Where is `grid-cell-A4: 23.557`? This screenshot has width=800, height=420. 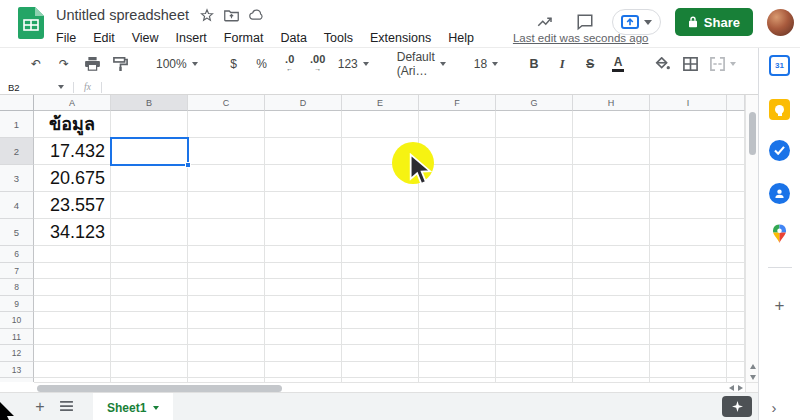 grid-cell-A4: 23.557 is located at coordinates (72, 206).